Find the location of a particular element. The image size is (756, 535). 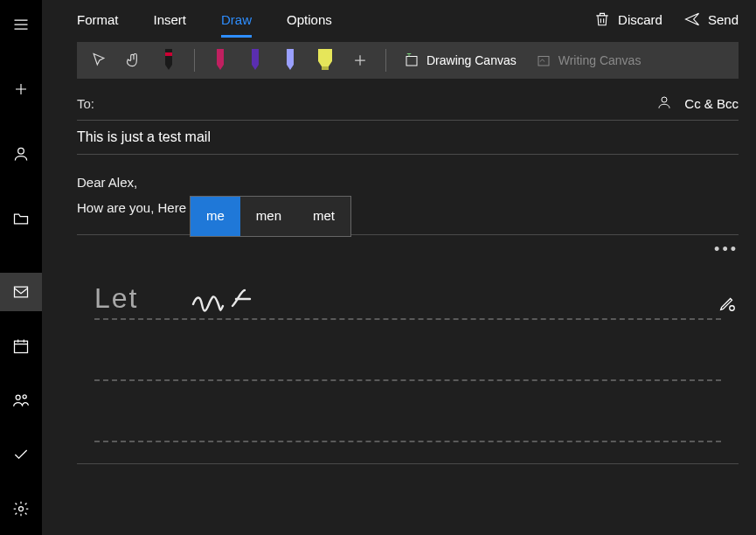

message-body: Dear Alex, How are you, Here is our new … is located at coordinates (407, 191).